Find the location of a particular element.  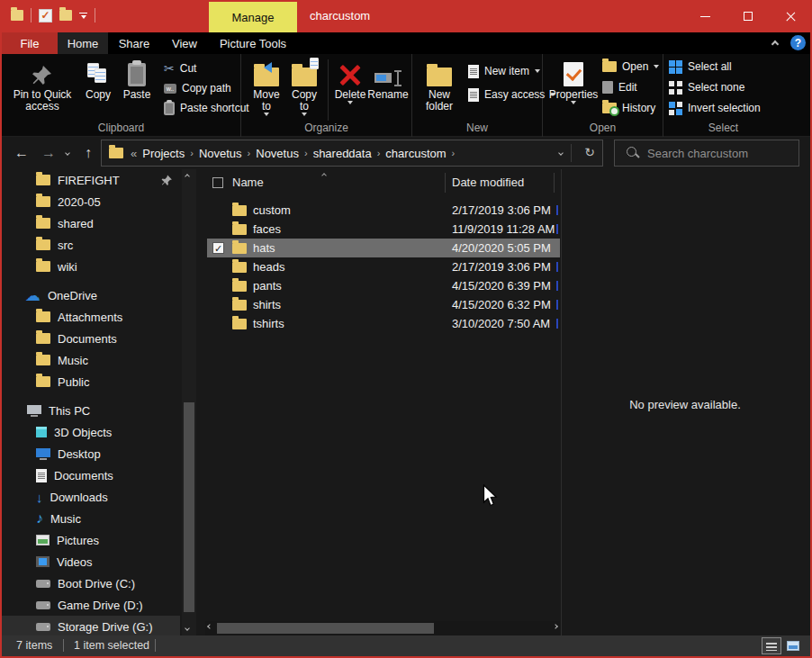

sidebar-item-firefight: FIREFIGHT is located at coordinates (91, 180).